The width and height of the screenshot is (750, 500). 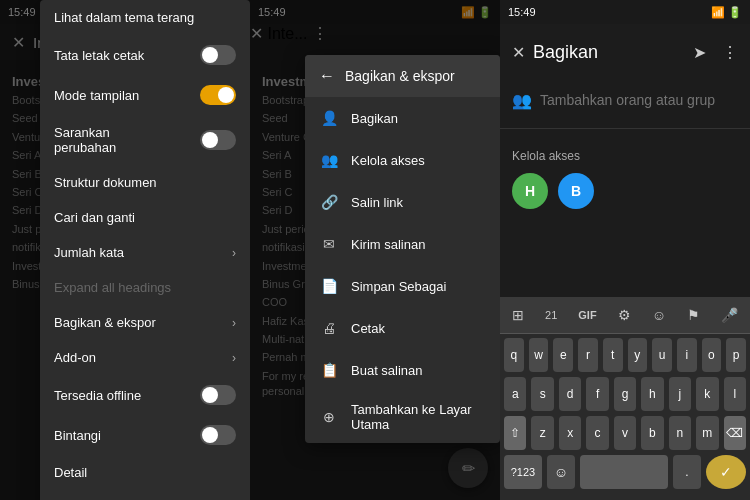 I want to click on people-input-row: 👥, so click(x=625, y=100).